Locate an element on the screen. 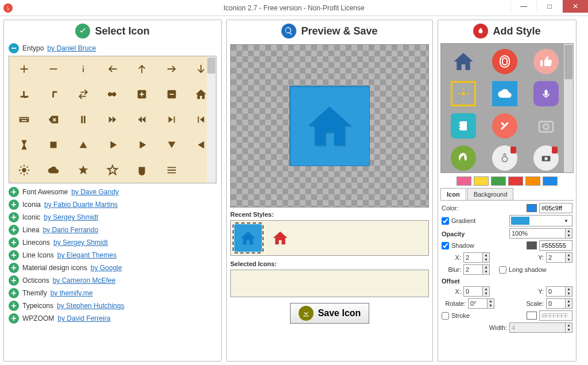 This screenshot has width=588, height=365. icon-stop is located at coordinates (53, 145).